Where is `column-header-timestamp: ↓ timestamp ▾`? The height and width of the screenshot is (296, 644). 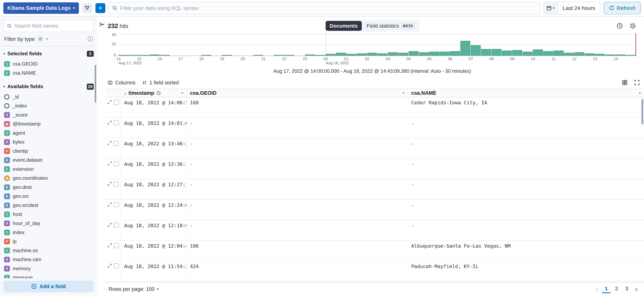 column-header-timestamp: ↓ timestamp ▾ is located at coordinates (154, 93).